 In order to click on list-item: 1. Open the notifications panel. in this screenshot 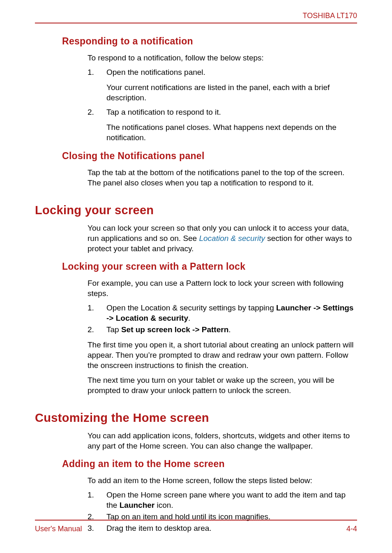, I will do `click(222, 72)`.